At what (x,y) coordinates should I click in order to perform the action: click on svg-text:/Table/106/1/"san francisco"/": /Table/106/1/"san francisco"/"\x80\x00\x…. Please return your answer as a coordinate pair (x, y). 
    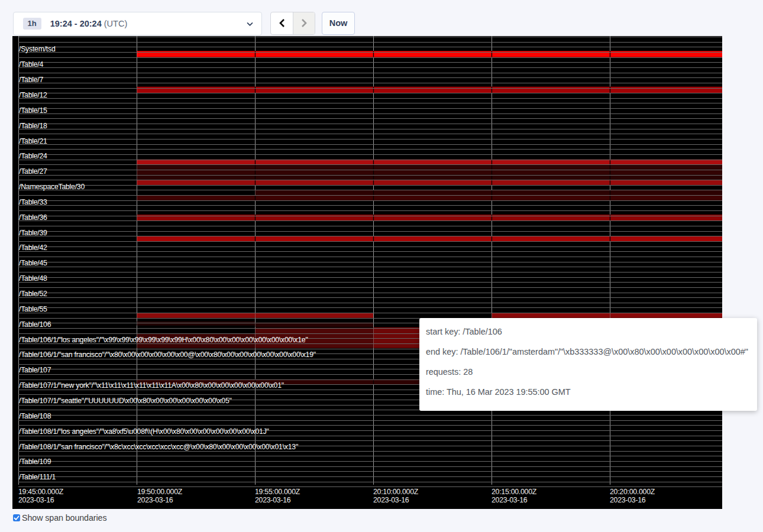
    Looking at the image, I should click on (167, 355).